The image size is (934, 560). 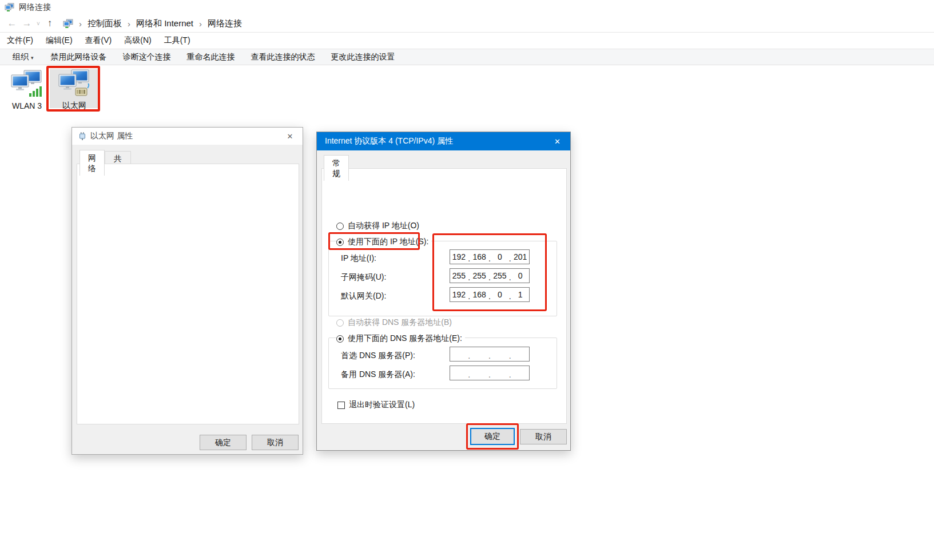 I want to click on command-bar: 组织▾ 禁用此网络设备 诊断这个连接 重命名此连接 查看此连接的状态 更改此连接…, so click(x=467, y=57).